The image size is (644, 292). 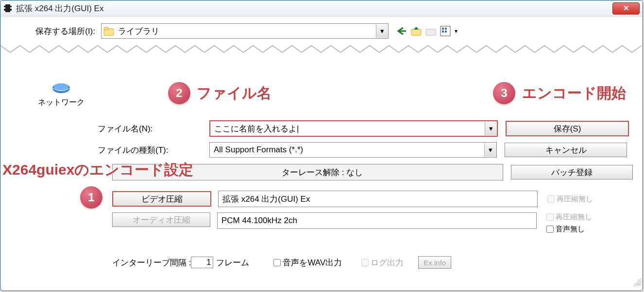 I want to click on save-location-label: 保存する場所(I):, so click(x=55, y=31).